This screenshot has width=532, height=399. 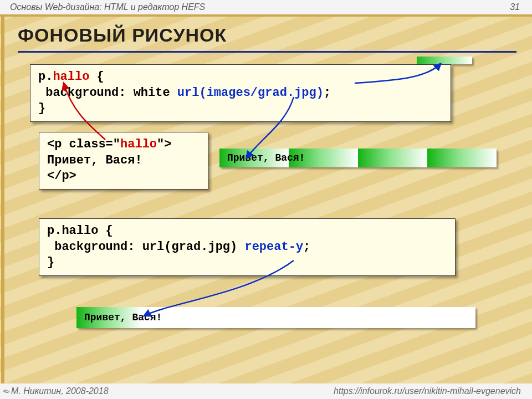 I want to click on code-box-html: <p class="hallo"> Привет, Вася! </p>, so click(x=124, y=161).